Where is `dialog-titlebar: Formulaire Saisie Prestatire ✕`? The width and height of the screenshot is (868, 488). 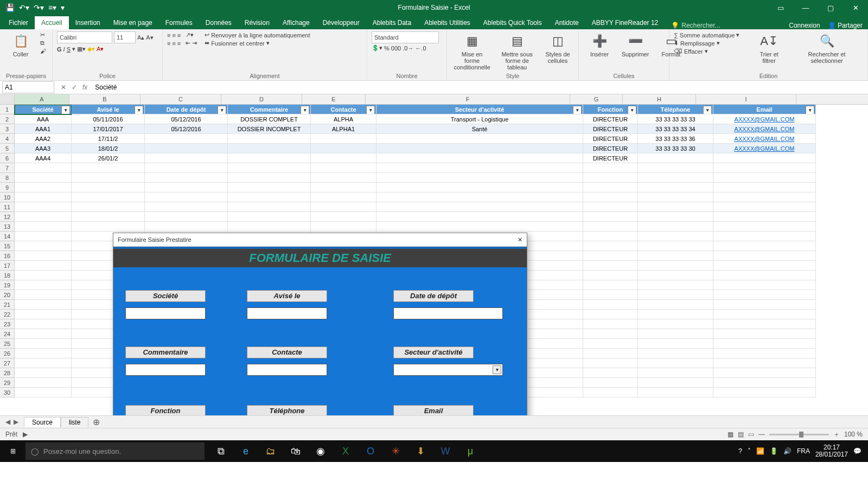
dialog-titlebar: Formulaire Saisie Prestatire ✕ is located at coordinates (320, 240).